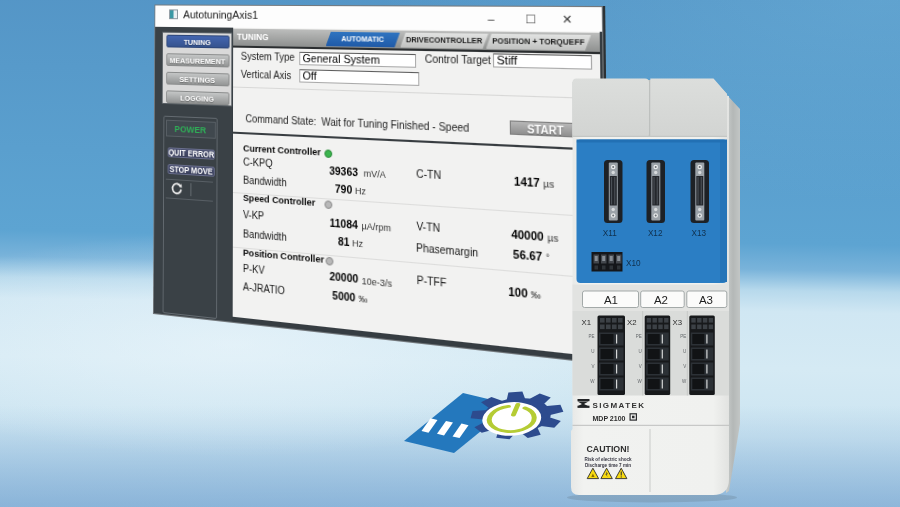 This screenshot has width=900, height=507. What do you see at coordinates (661, 300) in the screenshot?
I see `svg-text: A2` at bounding box center [661, 300].